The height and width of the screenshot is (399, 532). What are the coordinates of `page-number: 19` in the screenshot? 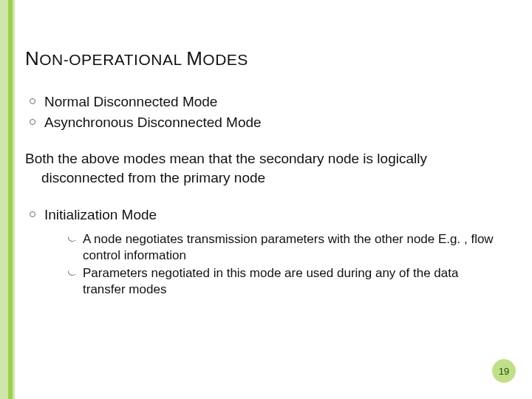 It's located at (504, 371).